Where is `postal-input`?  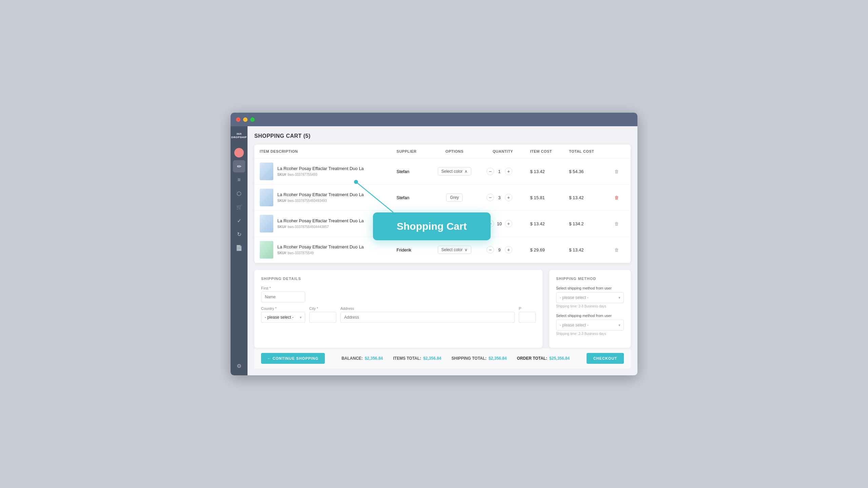 postal-input is located at coordinates (527, 317).